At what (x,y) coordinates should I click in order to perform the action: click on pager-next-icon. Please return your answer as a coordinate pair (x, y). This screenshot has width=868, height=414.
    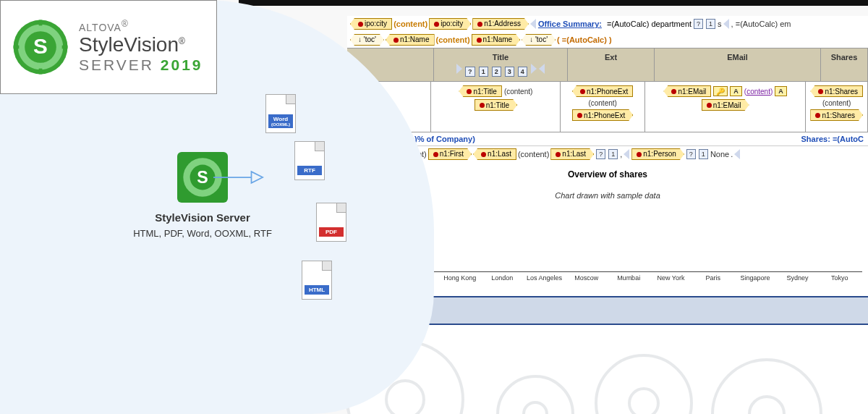
    Looking at the image, I should click on (534, 69).